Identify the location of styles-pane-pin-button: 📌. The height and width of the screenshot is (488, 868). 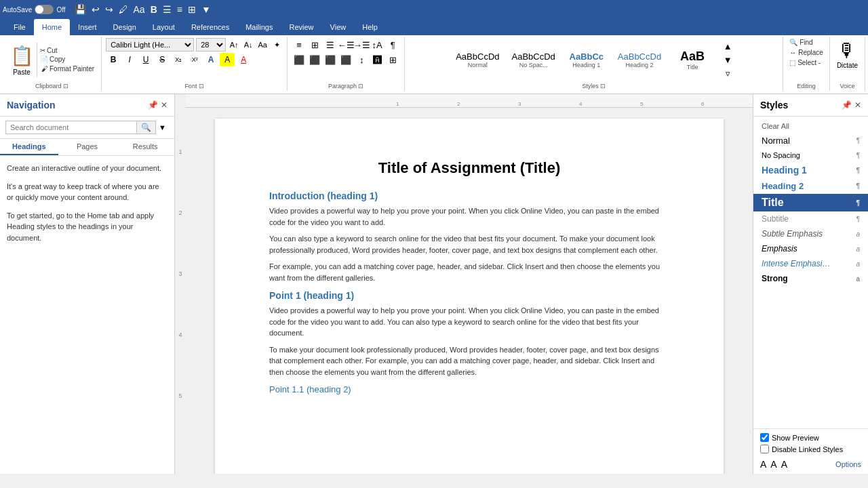
(846, 105).